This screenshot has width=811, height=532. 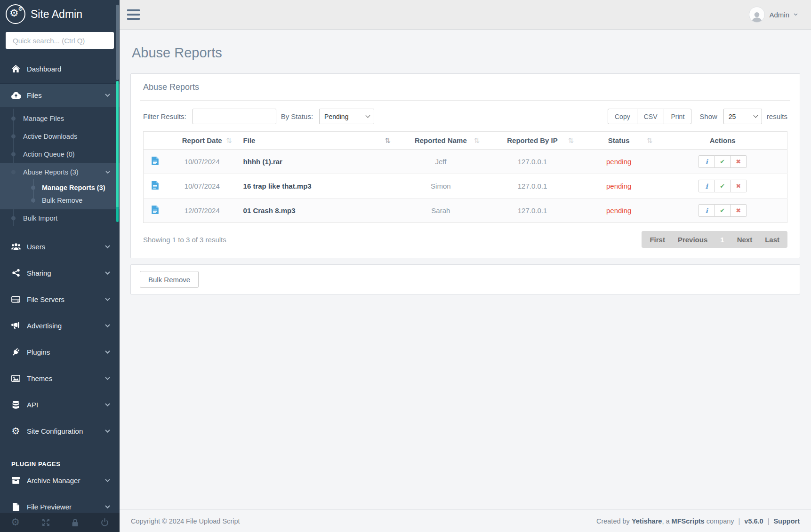 I want to click on column-reported-by-ip: Reported By IP ⇅, so click(x=532, y=141).